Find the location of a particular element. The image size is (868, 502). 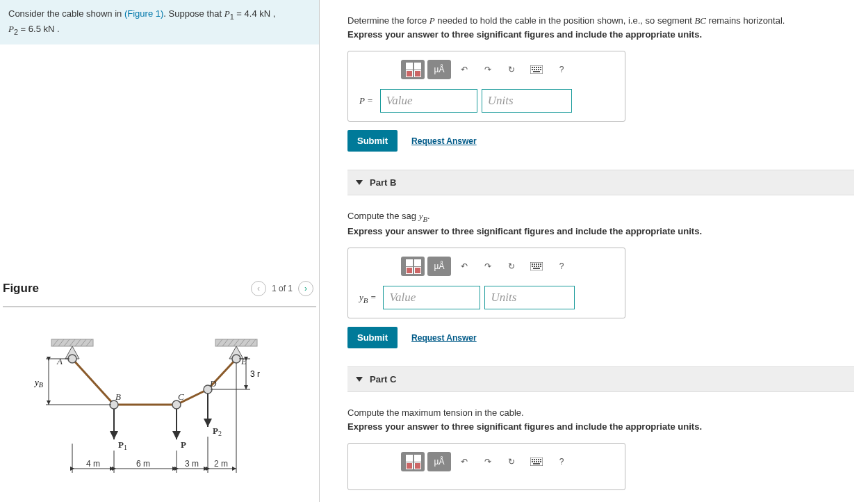

part-c-question: Compute the maximum tension in the cable… is located at coordinates (600, 414).